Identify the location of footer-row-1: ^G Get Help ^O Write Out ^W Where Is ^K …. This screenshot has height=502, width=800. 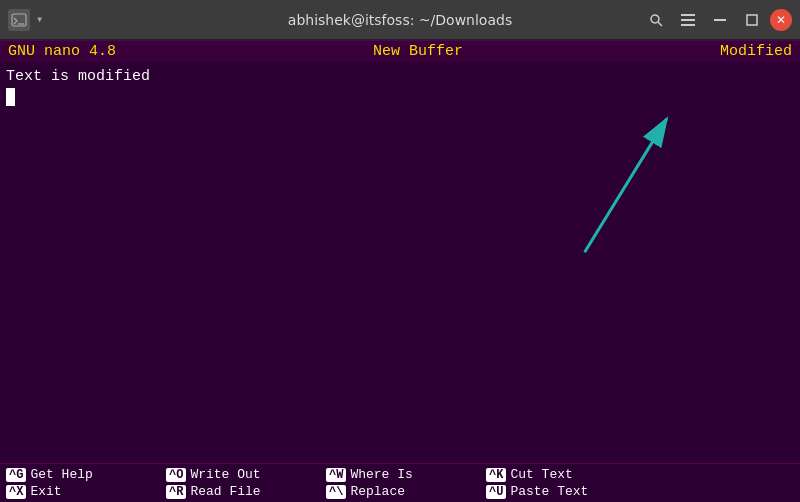
(400, 474).